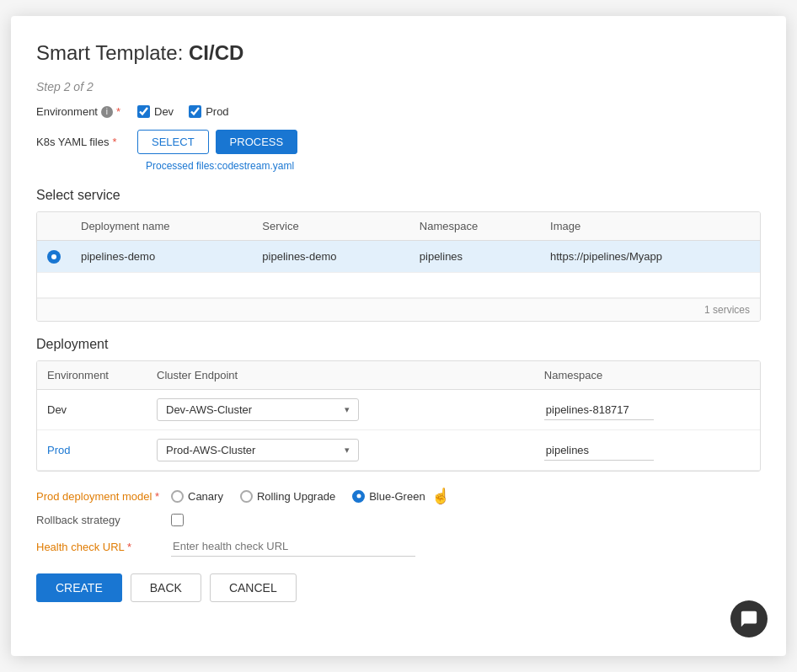 The image size is (797, 672). I want to click on k8s-label: K8s YAML files *, so click(87, 141).